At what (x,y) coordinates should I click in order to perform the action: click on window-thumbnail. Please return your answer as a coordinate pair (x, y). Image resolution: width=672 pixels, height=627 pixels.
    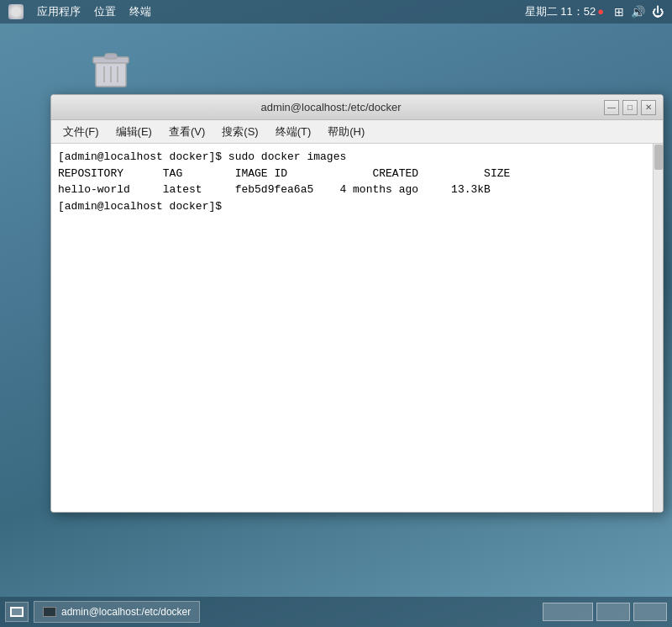
    Looking at the image, I should click on (50, 612).